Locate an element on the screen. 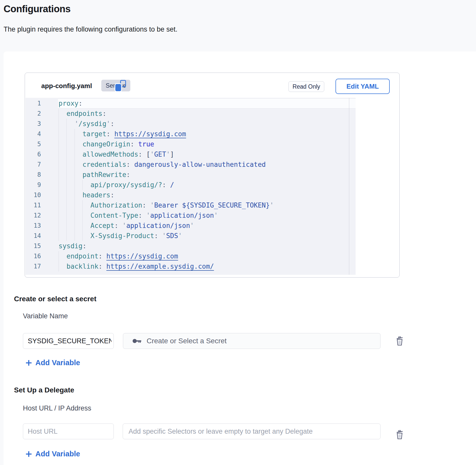  code-line-4: 4 target: https://sysdig.com is located at coordinates (190, 134).